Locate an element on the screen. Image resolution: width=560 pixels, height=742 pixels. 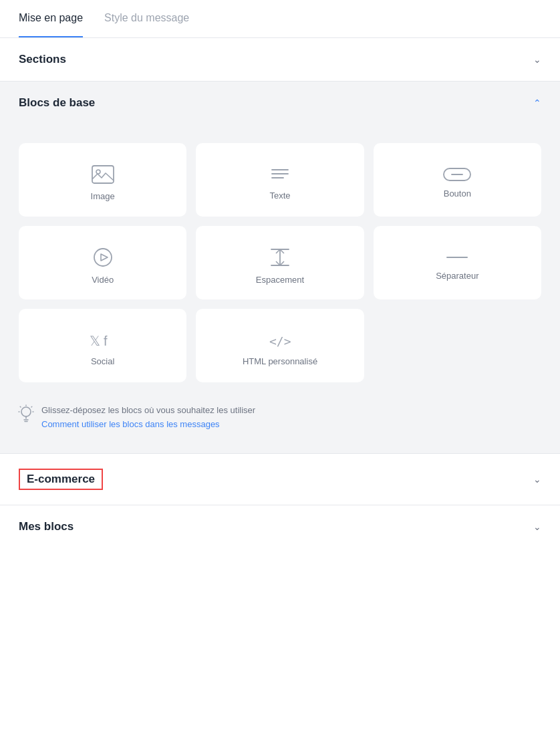
tab-bar: Mise en page Style du message is located at coordinates (280, 19).